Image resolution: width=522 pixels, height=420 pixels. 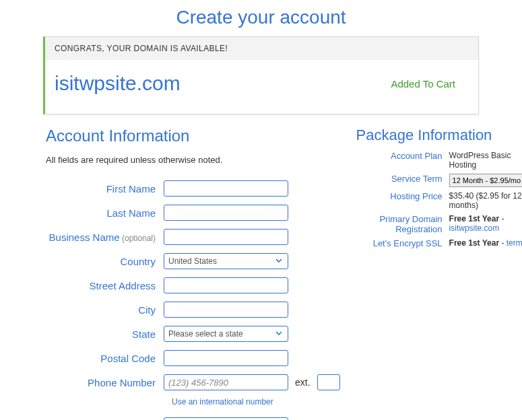 What do you see at coordinates (303, 382) in the screenshot?
I see `ext-label: ext.` at bounding box center [303, 382].